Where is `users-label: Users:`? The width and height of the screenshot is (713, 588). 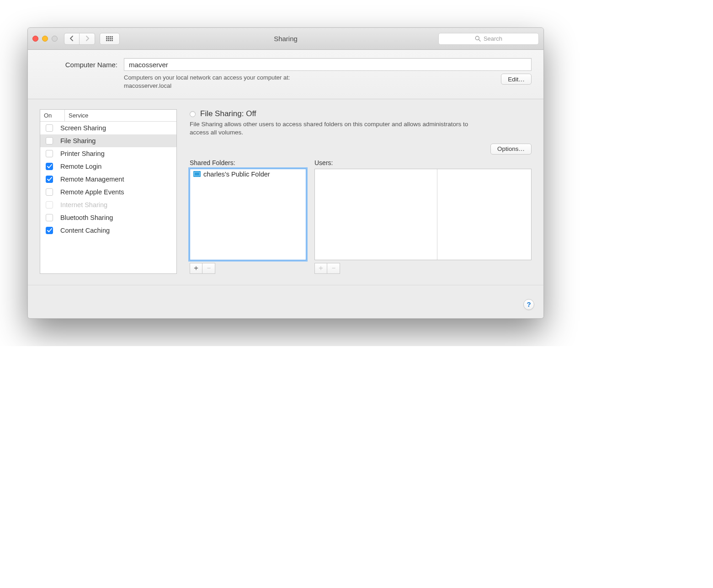
users-label: Users: is located at coordinates (423, 163).